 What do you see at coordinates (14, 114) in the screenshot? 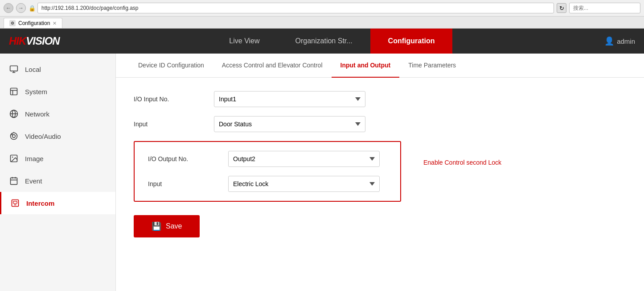
I see `network-icon` at bounding box center [14, 114].